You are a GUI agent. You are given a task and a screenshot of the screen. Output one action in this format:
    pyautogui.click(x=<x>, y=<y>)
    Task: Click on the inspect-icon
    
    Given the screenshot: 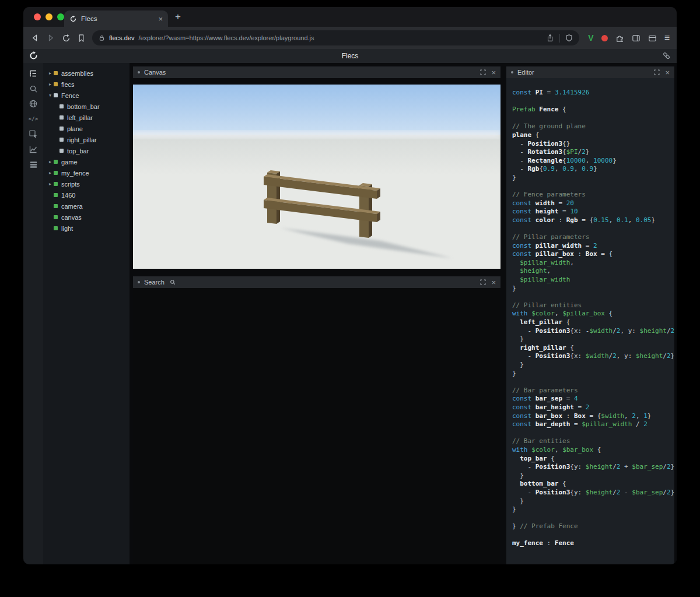 What is the action you would take?
    pyautogui.click(x=33, y=134)
    